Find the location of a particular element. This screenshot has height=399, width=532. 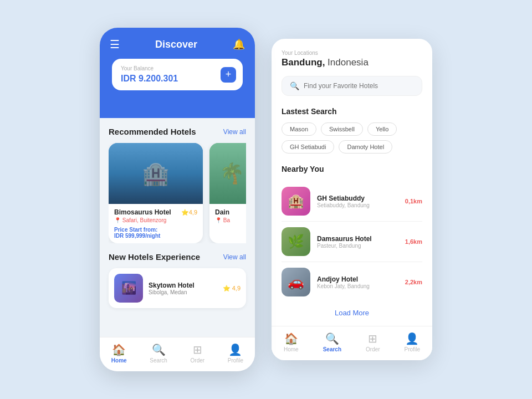

nearby-image-1: 🏨 is located at coordinates (296, 201).